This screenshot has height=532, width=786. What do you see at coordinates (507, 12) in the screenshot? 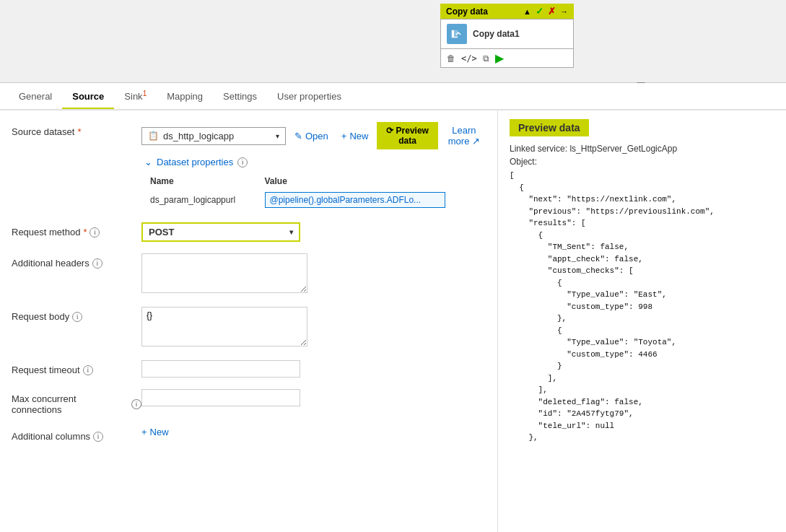
I see `node-header: Copy data ▲ ✓ ✗ →` at bounding box center [507, 12].